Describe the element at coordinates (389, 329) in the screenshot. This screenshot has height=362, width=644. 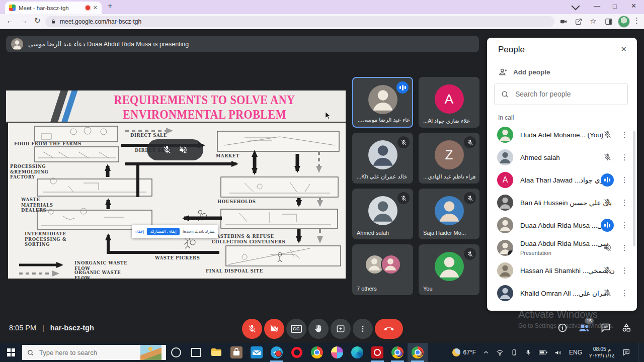
I see `end-call-button` at that location.